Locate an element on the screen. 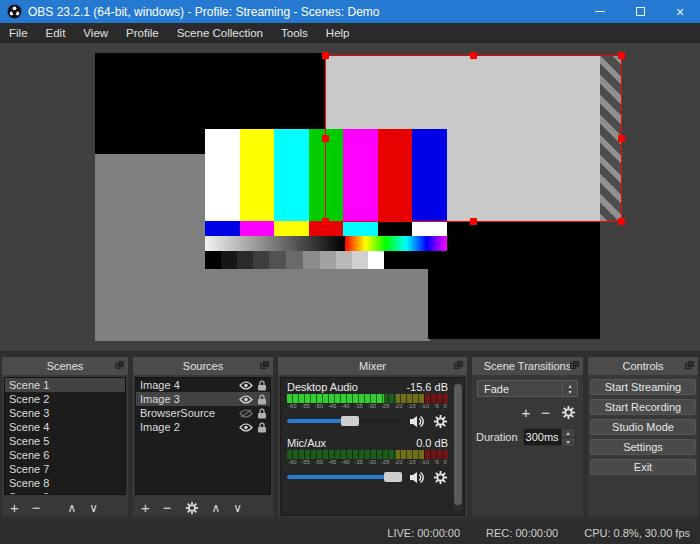  menu-view: View is located at coordinates (96, 32).